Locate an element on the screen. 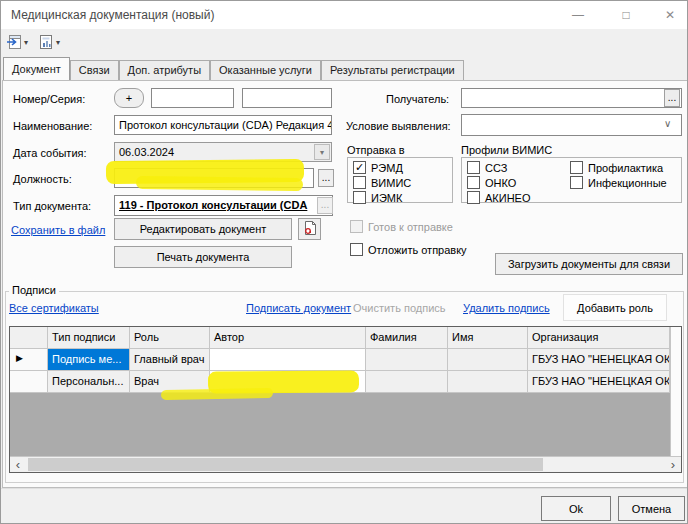 This screenshot has width=688, height=524. col-header-firstname: Имя is located at coordinates (488, 338).